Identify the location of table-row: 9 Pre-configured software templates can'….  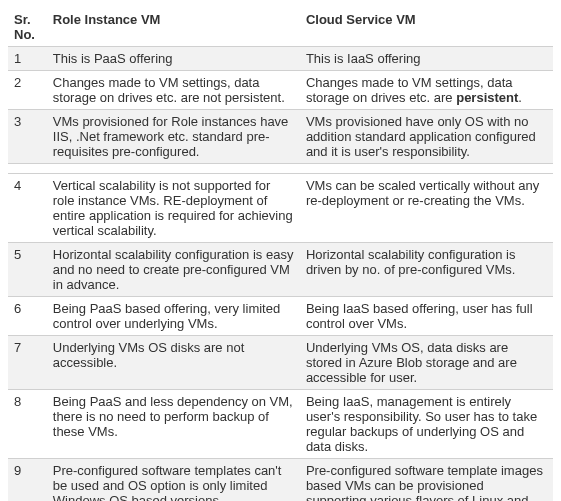
(280, 480).